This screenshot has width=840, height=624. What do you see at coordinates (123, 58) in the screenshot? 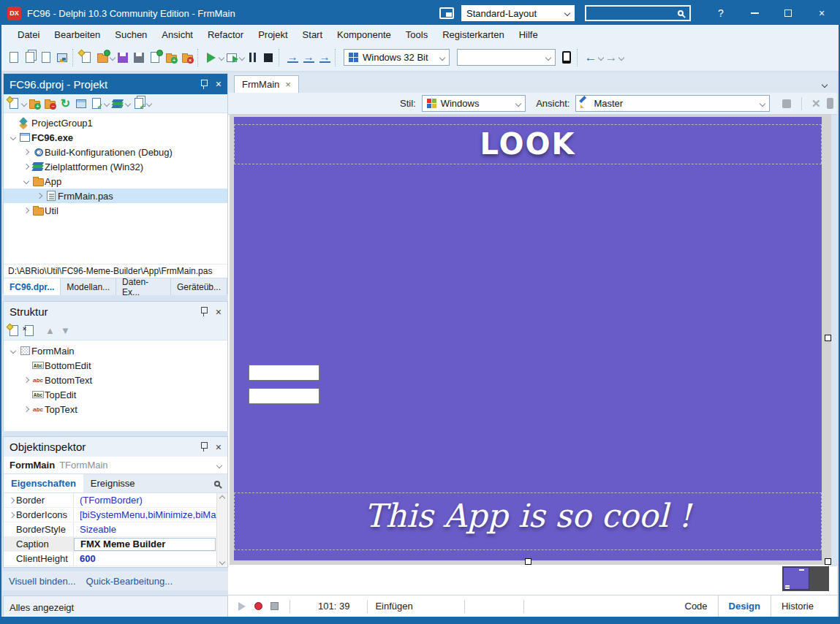
I see `save-button` at bounding box center [123, 58].